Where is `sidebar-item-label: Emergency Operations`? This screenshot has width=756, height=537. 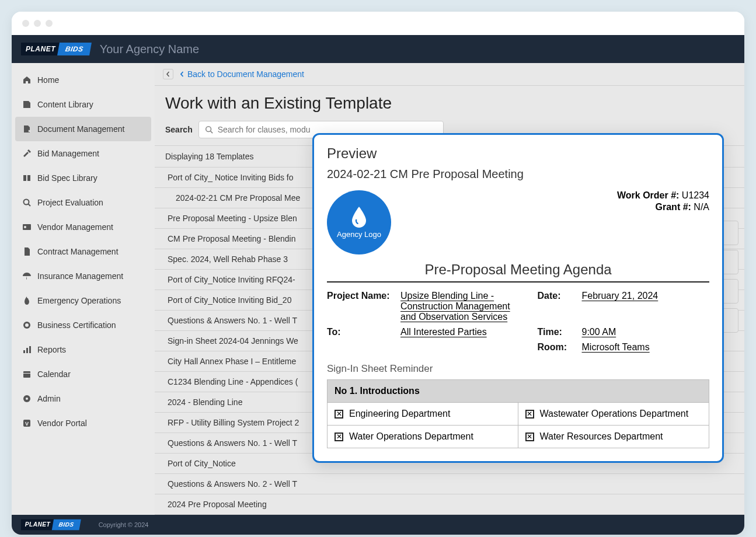 sidebar-item-label: Emergency Operations is located at coordinates (79, 301).